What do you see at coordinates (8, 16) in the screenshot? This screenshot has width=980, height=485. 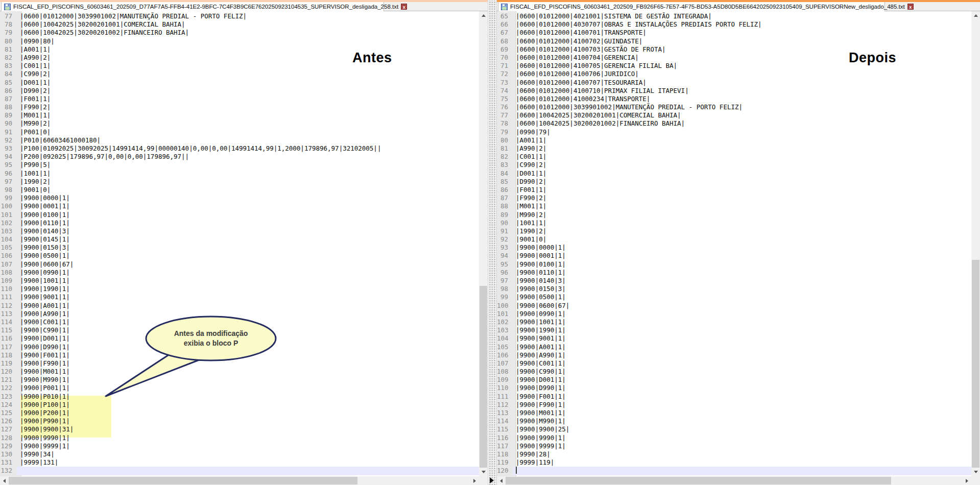 I see `line-number: 77` at bounding box center [8, 16].